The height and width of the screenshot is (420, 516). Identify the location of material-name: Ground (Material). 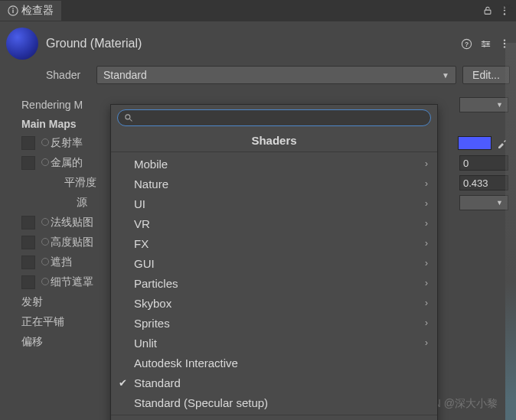
(253, 44).